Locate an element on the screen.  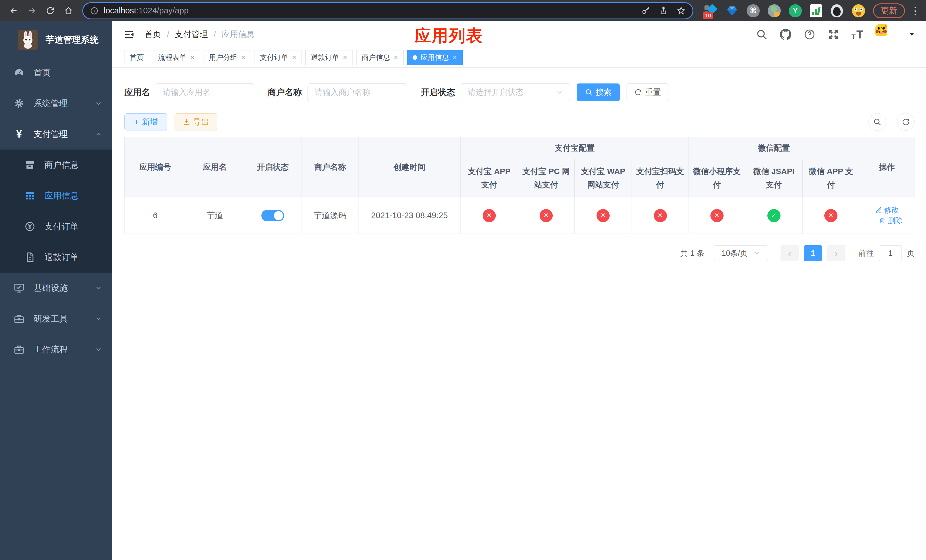
sidebar-item-workflow: 工作流程 is located at coordinates (56, 350).